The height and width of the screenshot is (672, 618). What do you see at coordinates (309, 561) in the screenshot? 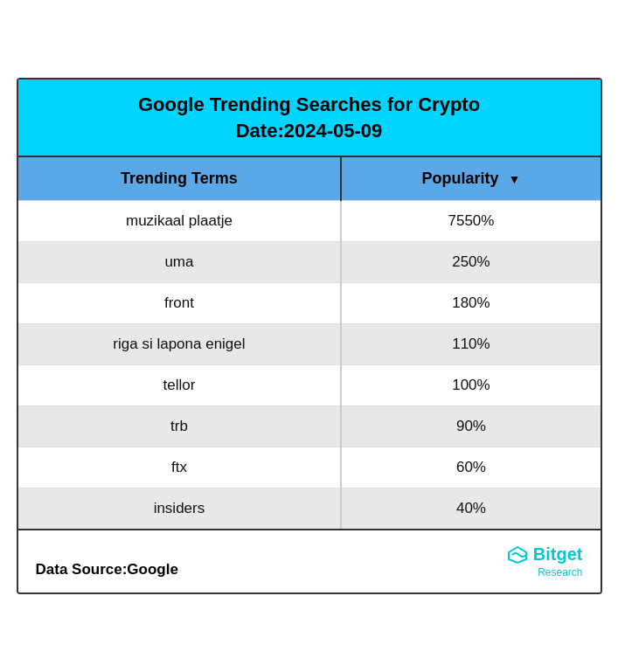
I see `card-footer: Data Source:Google Bitget Research` at bounding box center [309, 561].